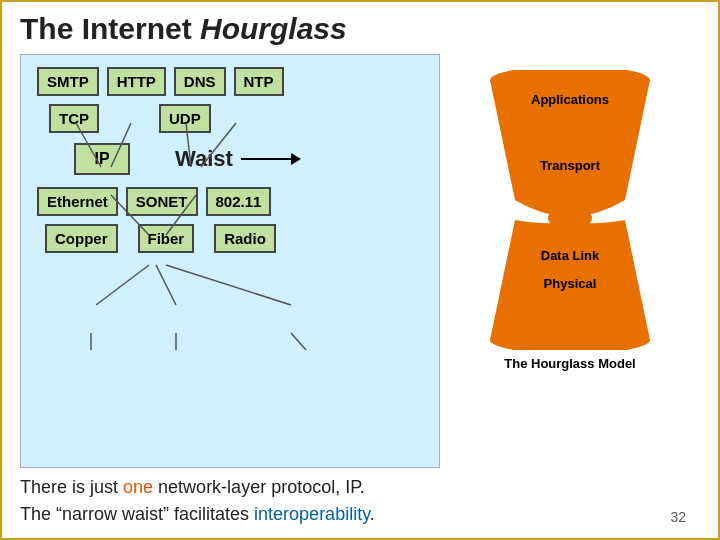 This screenshot has height=540, width=720. What do you see at coordinates (204, 159) in the screenshot?
I see `waist-label: Waist` at bounding box center [204, 159].